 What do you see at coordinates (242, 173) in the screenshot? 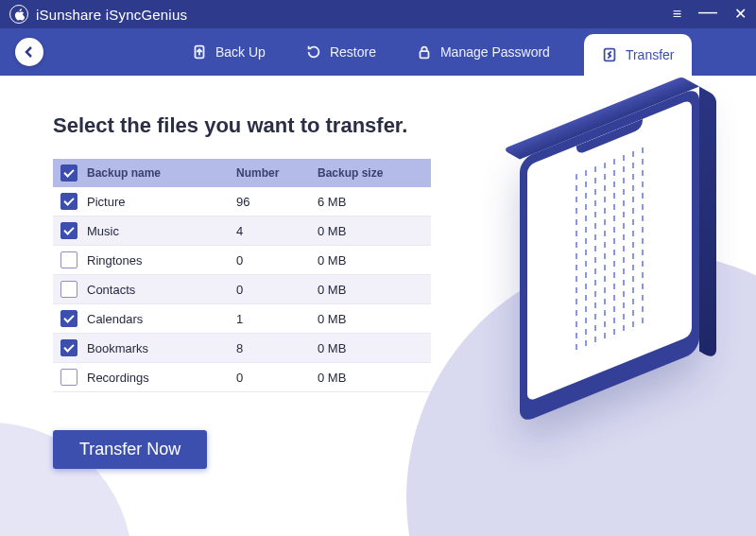
I see `table-header-row: Backup name Number Backup size` at bounding box center [242, 173].